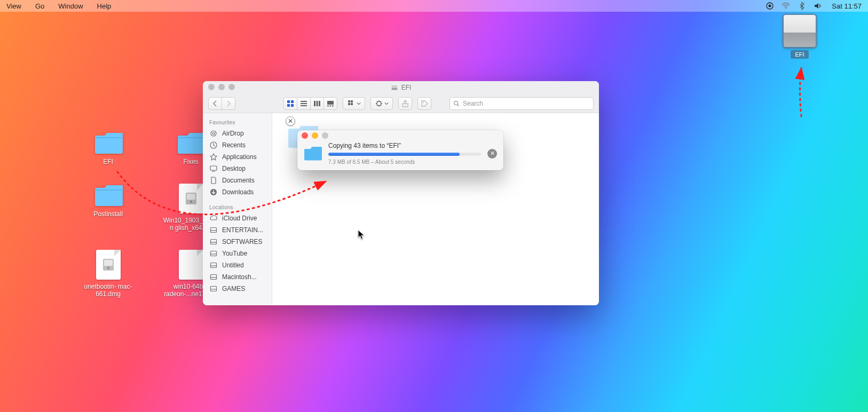  I want to click on menu-bar-right: Sat 11:57, so click(815, 6).